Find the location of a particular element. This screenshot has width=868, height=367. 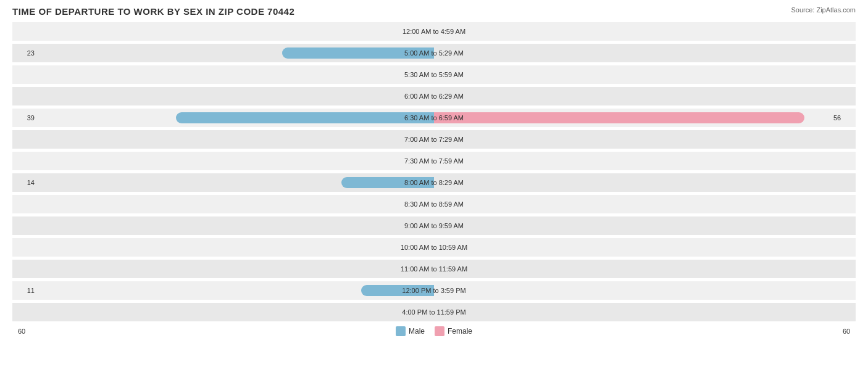

bar-area: 5:00 AM to 5:29 AM is located at coordinates (434, 53).